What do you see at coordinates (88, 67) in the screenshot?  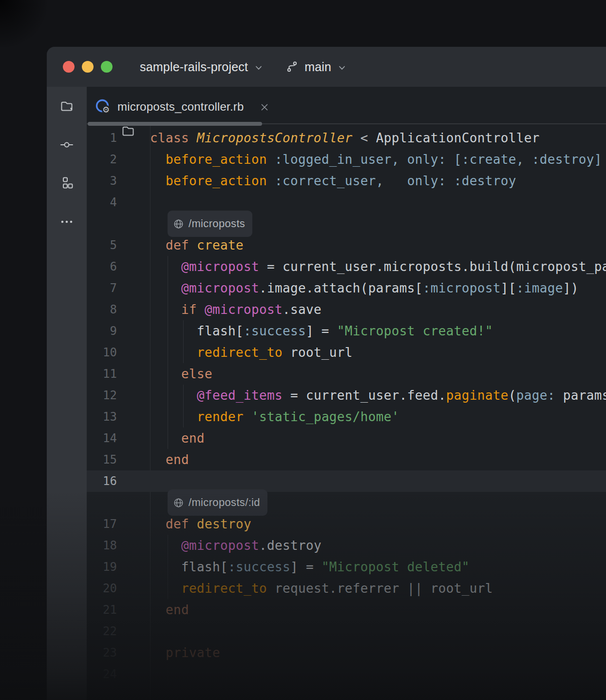 I see `window-controls` at bounding box center [88, 67].